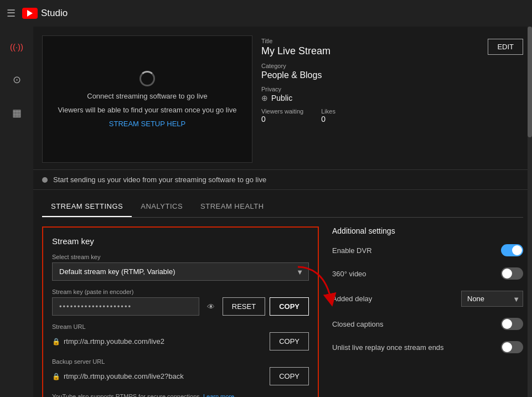  I want to click on delay-select: None Normal (30s) Low latency, so click(492, 299).